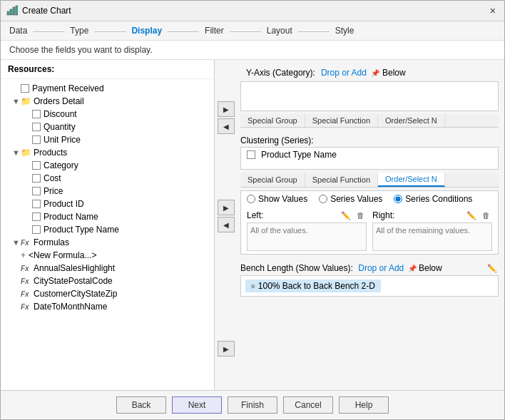  I want to click on list-item: ▼ 📁 Orders Detail, so click(107, 101).